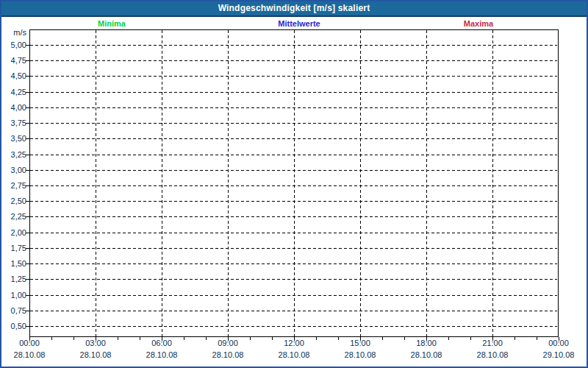 Image resolution: width=588 pixels, height=368 pixels. I want to click on y-axis-tick-label: 2,25, so click(14, 216).